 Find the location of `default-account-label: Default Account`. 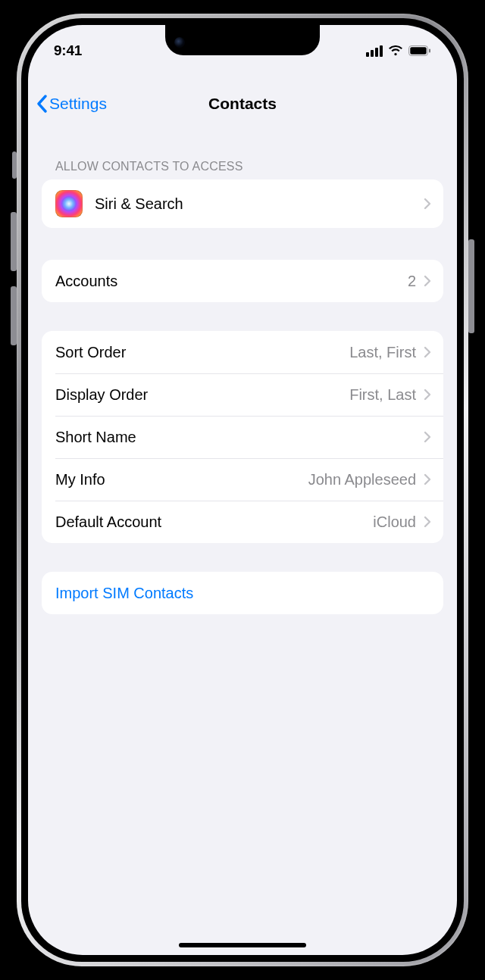

default-account-label: Default Account is located at coordinates (108, 523).